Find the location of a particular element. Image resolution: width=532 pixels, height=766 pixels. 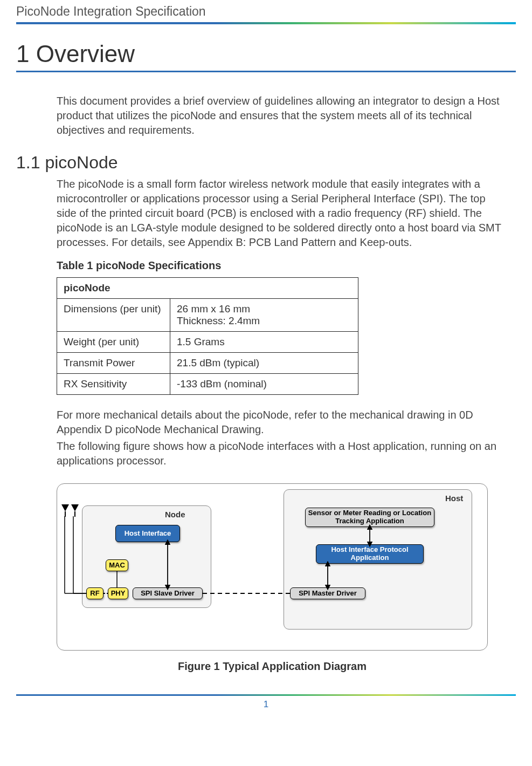

intro-paragraph: This document provides a brief overview … is located at coordinates (281, 115).